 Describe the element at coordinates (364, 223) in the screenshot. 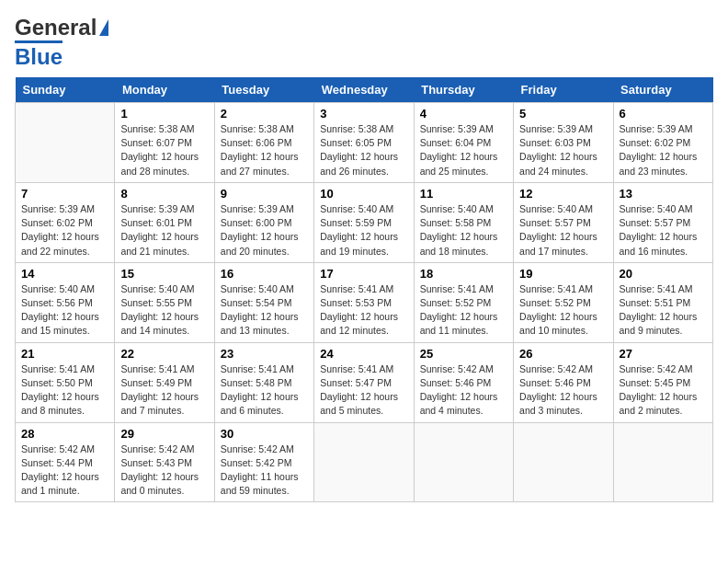

I see `calendar-cell: 10Sunrise: 5:40 AMSunset: 5:59 PMDayligh…` at that location.